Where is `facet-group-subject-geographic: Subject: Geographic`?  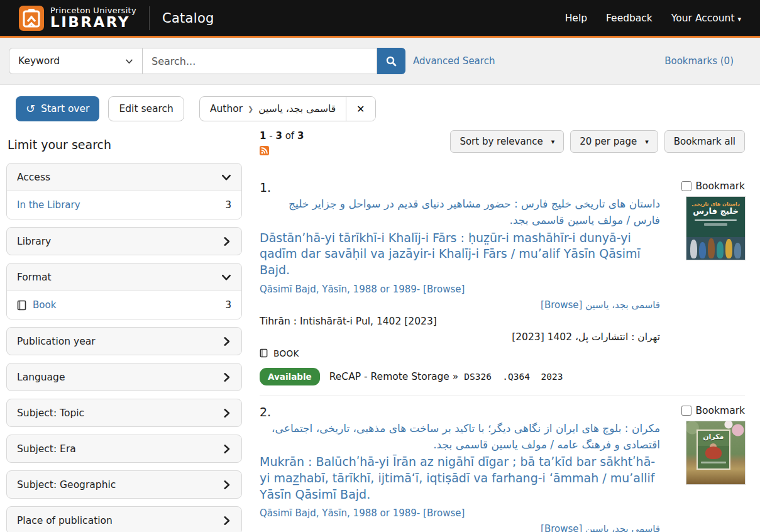 facet-group-subject-geographic: Subject: Geographic is located at coordinates (124, 484).